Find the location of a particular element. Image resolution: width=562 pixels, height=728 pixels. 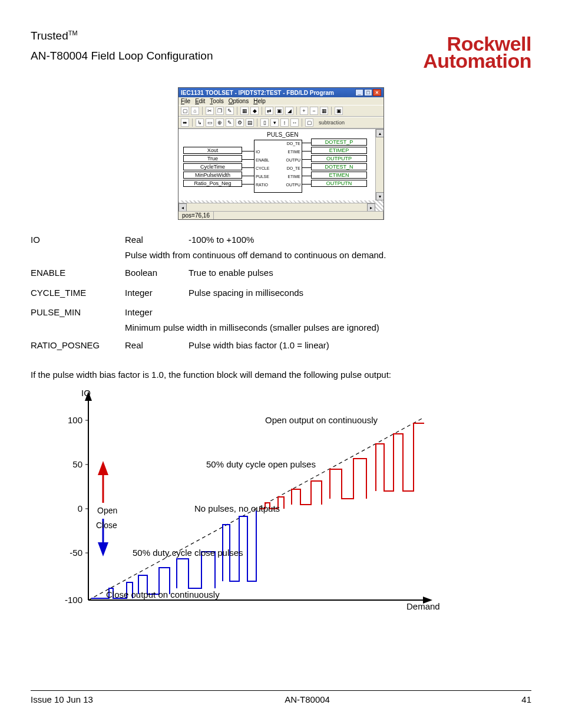

param-name: CYCLE_TIME is located at coordinates (78, 292).